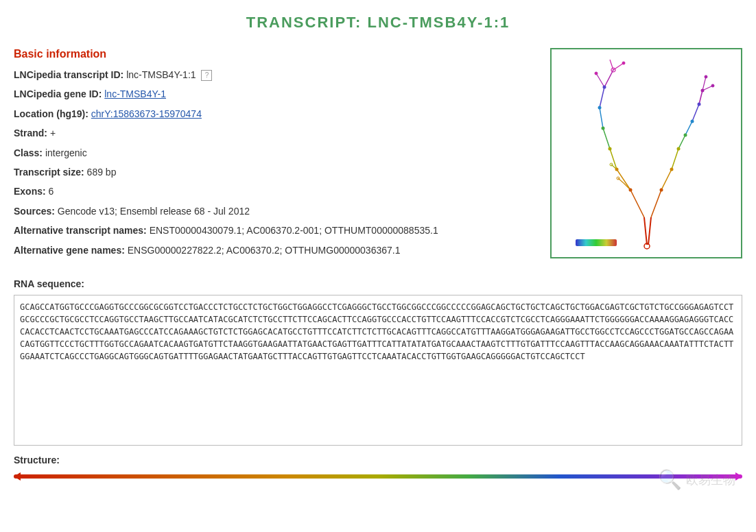  Describe the element at coordinates (275, 172) in the screenshot. I see `transcript-size-row: Transcript size: 689 bp` at that location.